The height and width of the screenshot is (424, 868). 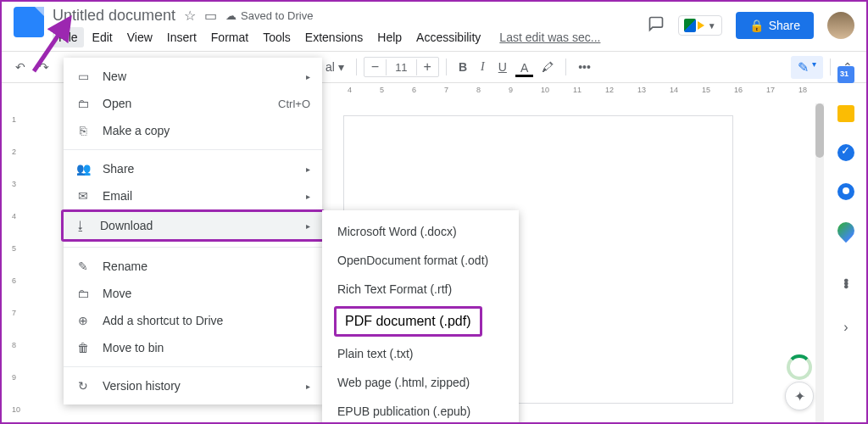 I want to click on font-size-value: 11, so click(x=401, y=68).